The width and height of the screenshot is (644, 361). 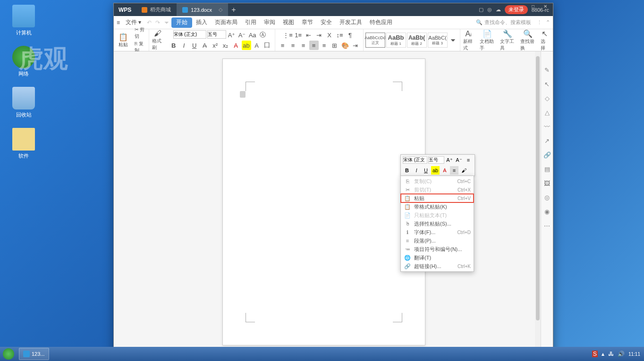 I want to click on bold-button: B, so click(x=174, y=45).